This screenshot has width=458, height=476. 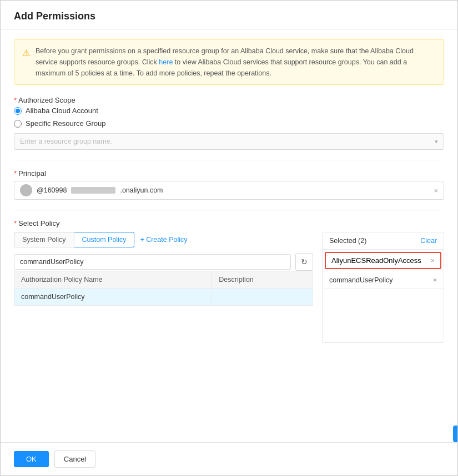 I want to click on refresh-icon: ↻, so click(x=304, y=262).